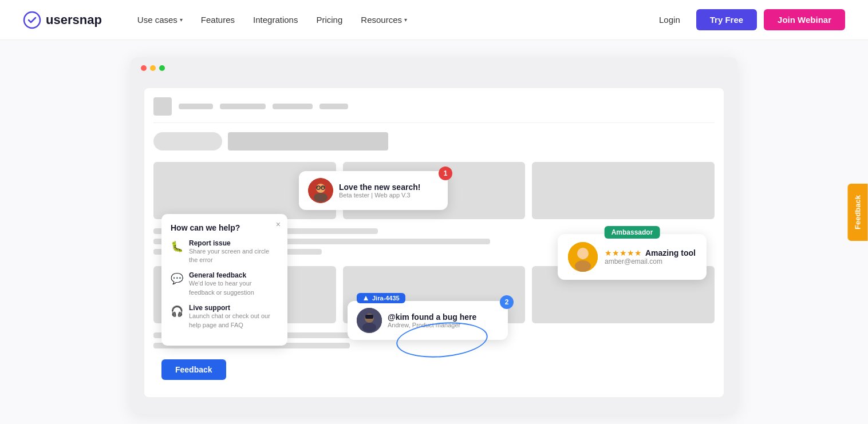  Describe the element at coordinates (390, 19) in the screenshot. I see `nav-links: Use cases ▾ Features Integrations Pricin…` at that location.